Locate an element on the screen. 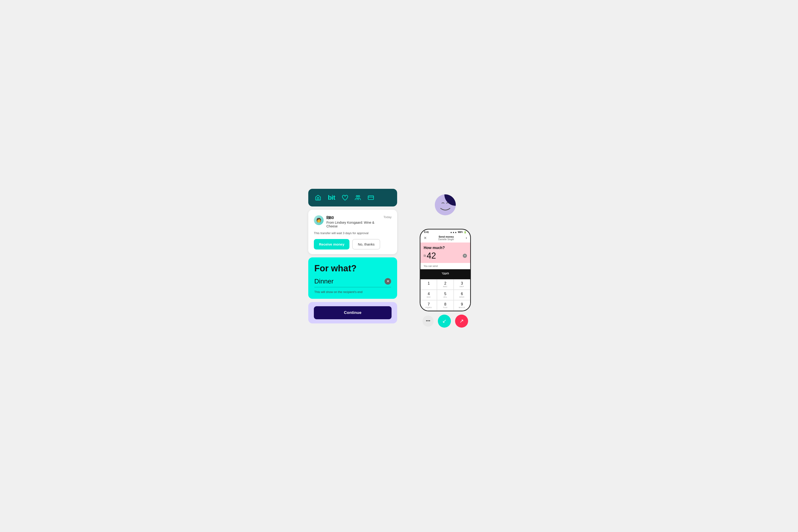 Image resolution: width=798 pixels, height=532 pixels. phone-time: 9:41 is located at coordinates (426, 232).